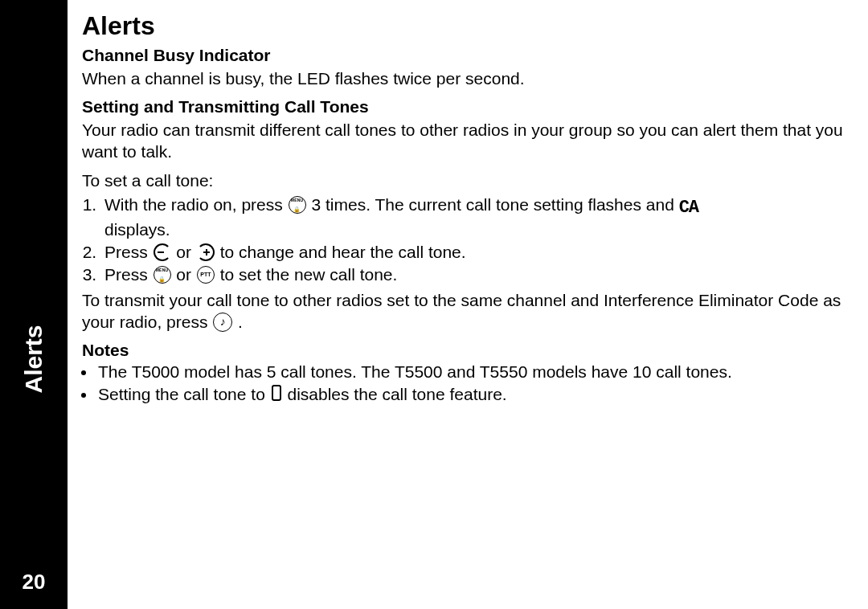  What do you see at coordinates (470, 372) in the screenshot?
I see `list-item: The T5000 model has 5 call tones. The T5…` at bounding box center [470, 372].